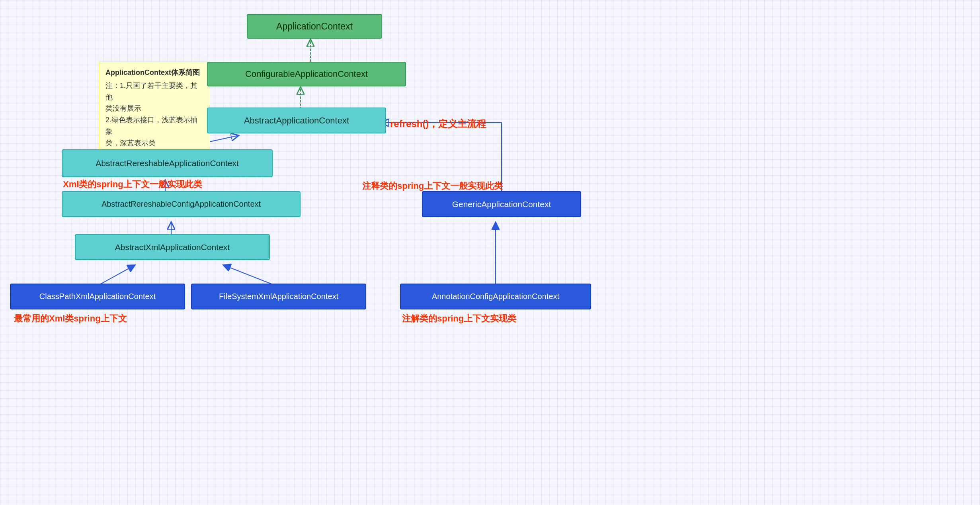 This screenshot has width=980, height=505. I want to click on annotation-annotation-spring: 注释类的spring上下文一般实现此类, so click(432, 186).